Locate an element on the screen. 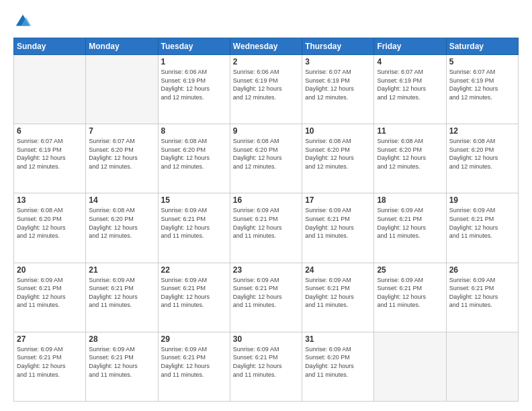 This screenshot has width=532, height=411. day-number: 21 is located at coordinates (122, 270).